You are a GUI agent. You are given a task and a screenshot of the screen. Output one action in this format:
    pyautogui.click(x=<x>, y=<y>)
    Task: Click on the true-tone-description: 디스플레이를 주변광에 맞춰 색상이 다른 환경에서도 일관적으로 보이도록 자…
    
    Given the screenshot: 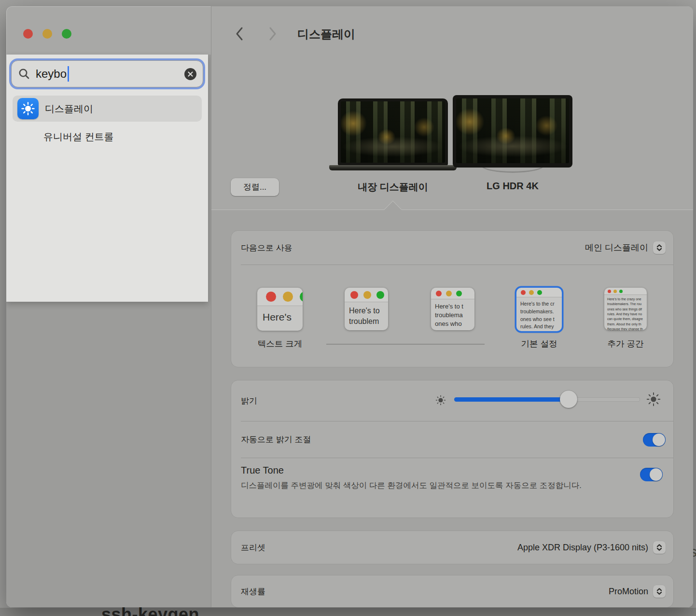 What is the action you would take?
    pyautogui.click(x=421, y=485)
    